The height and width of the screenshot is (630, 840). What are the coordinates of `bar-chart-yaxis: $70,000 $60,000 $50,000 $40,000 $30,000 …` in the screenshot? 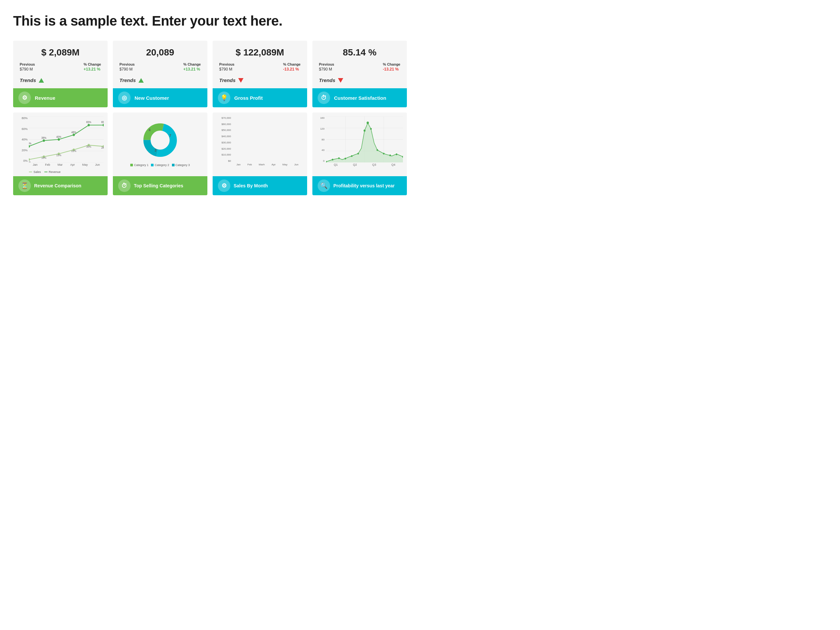 It's located at (224, 140).